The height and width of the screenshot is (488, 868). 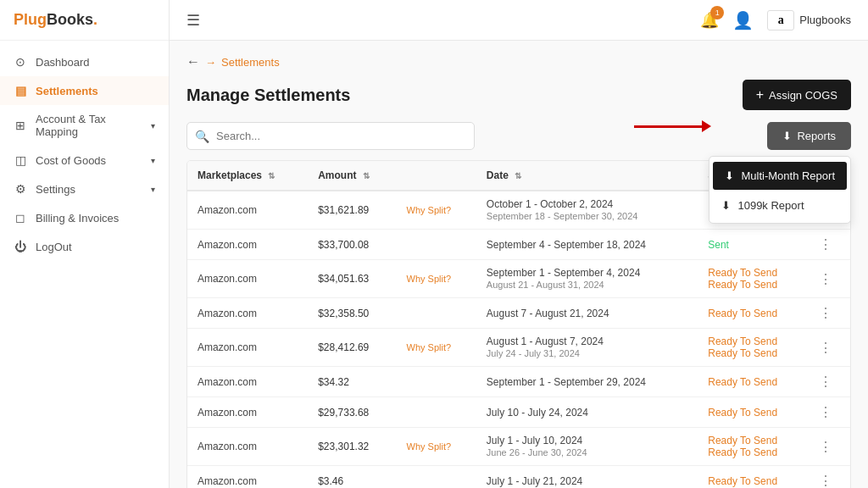 What do you see at coordinates (780, 205) in the screenshot?
I see `1099k-report-item: ⬇ 1099k Report` at bounding box center [780, 205].